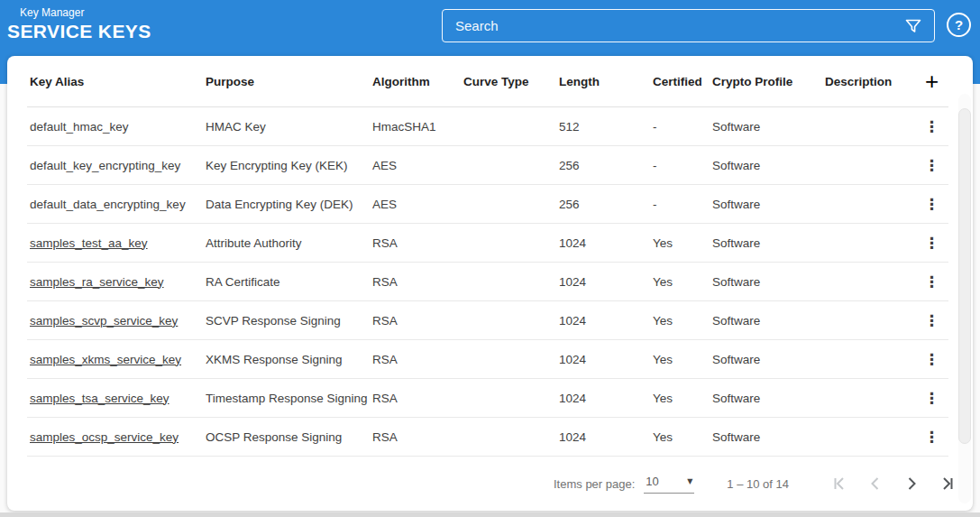  Describe the element at coordinates (117, 282) in the screenshot. I see `key-alias-cell: samples_ra_service_key` at that location.